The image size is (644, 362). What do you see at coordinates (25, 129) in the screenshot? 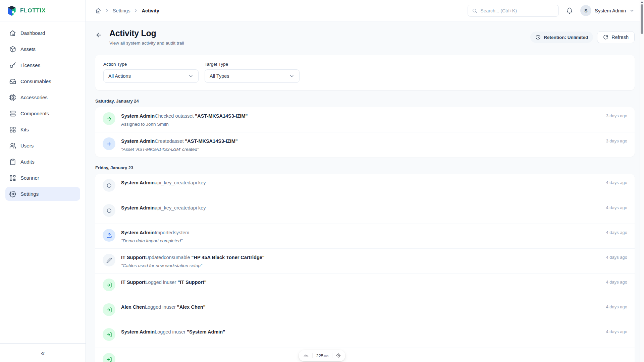
I see `sidebar-item-label: Kits` at bounding box center [25, 129].